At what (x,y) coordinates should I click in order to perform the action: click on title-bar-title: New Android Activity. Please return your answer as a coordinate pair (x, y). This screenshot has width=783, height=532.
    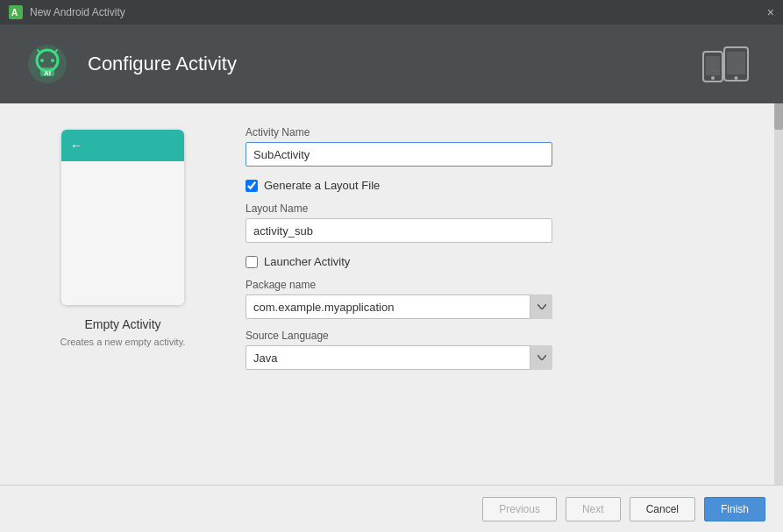
    Looking at the image, I should click on (77, 12).